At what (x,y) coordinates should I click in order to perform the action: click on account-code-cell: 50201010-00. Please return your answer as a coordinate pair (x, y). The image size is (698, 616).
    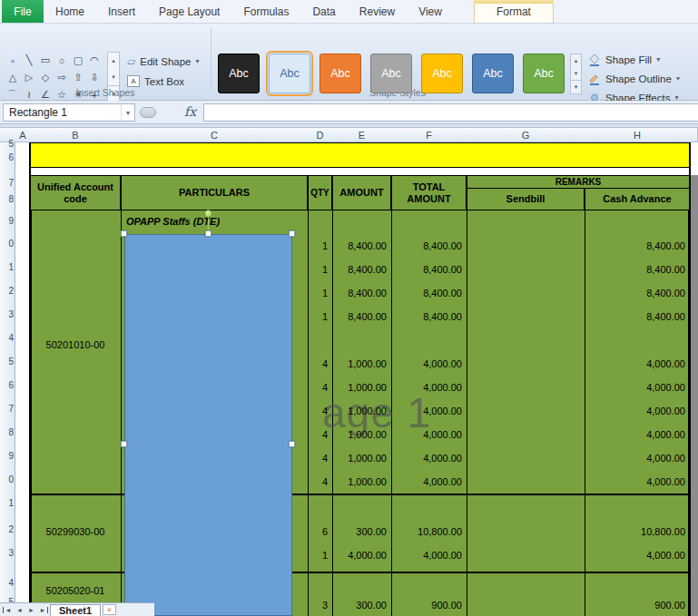
    Looking at the image, I should click on (75, 345).